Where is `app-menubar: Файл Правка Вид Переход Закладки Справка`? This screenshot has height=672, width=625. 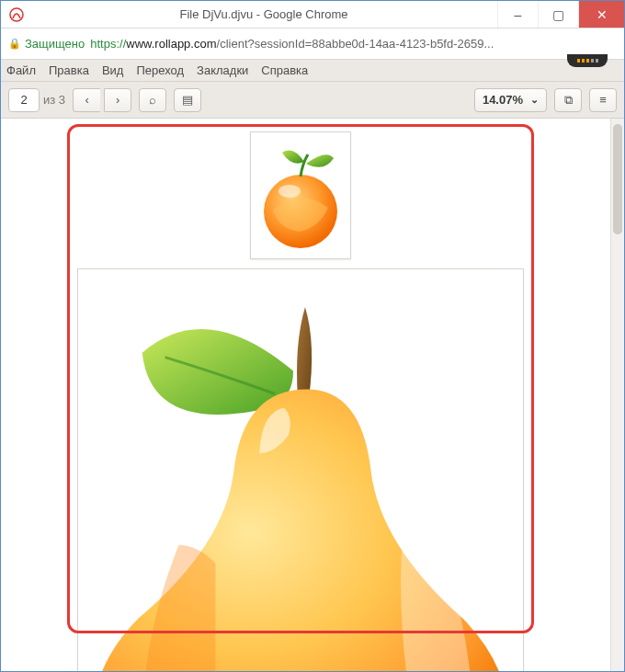
app-menubar: Файл Правка Вид Переход Закладки Справка is located at coordinates (312, 71).